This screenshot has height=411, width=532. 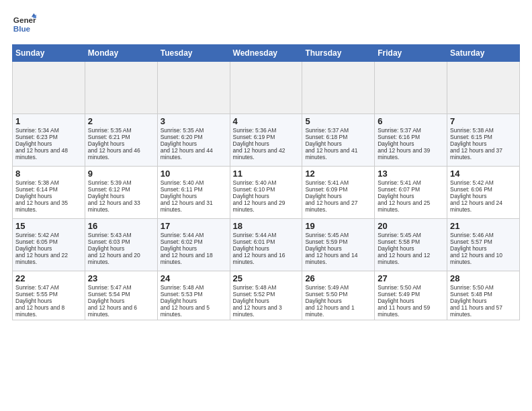 I want to click on day-info: Sunrise: 5:45 AMSunset: 5:58 PMDaylight …, so click(x=404, y=248).